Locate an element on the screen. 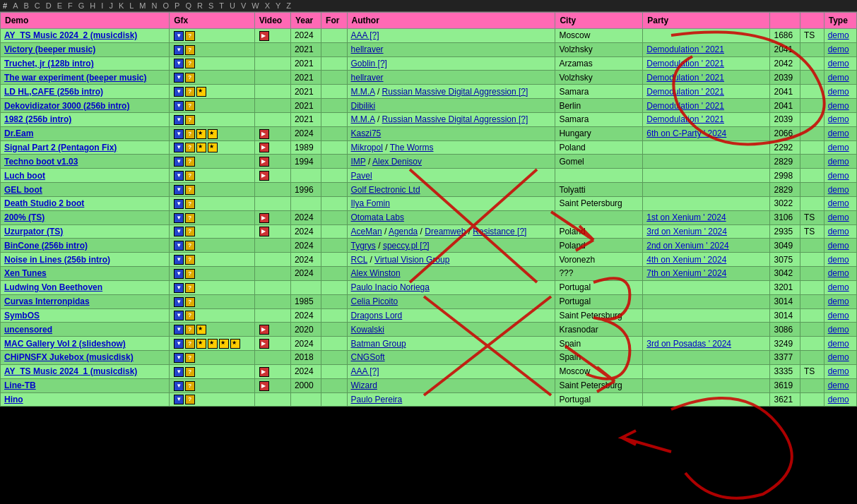 This screenshot has height=504, width=857. alphabet-link-e: E is located at coordinates (59, 6).